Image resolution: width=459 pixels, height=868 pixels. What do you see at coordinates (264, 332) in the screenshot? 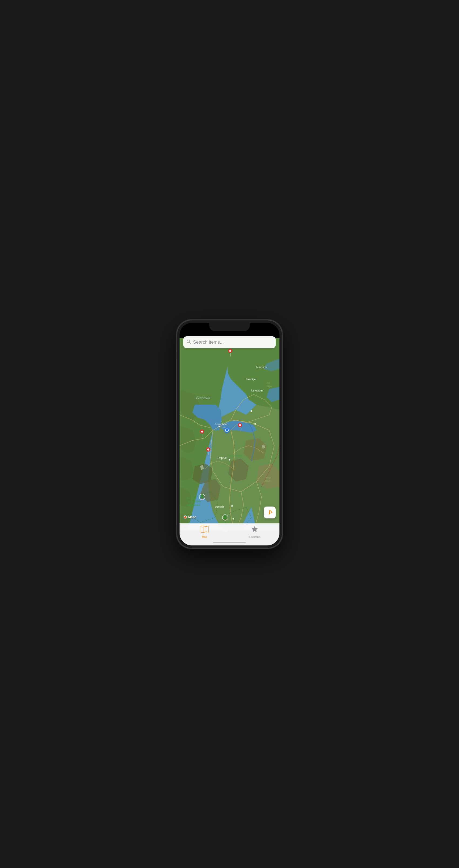
I see `wifi-icon` at bounding box center [264, 332].